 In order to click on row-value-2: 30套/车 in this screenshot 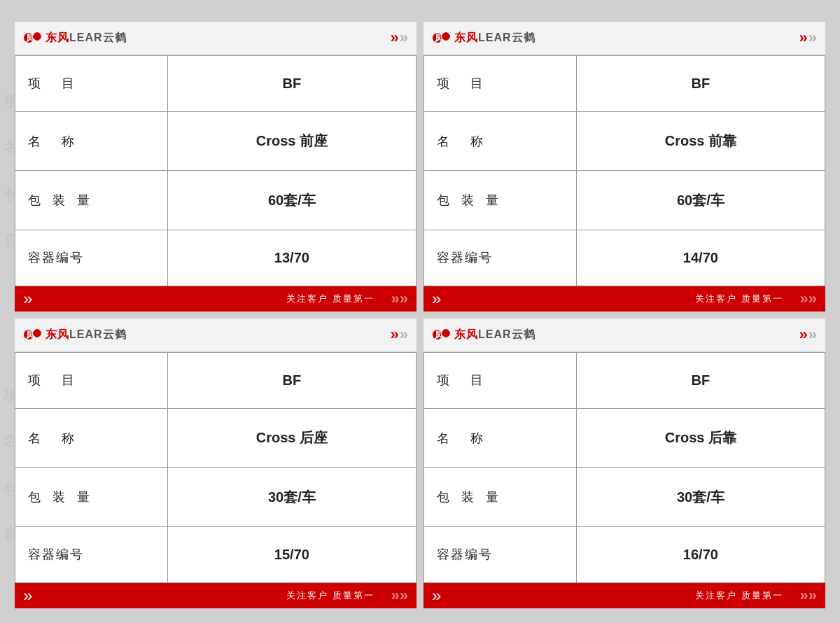, I will do `click(700, 497)`.